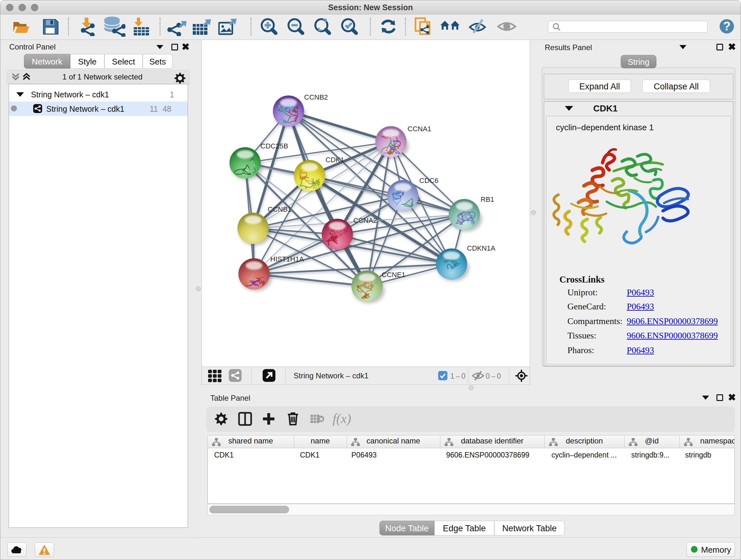  I want to click on svg-text: CDK1, so click(335, 160).